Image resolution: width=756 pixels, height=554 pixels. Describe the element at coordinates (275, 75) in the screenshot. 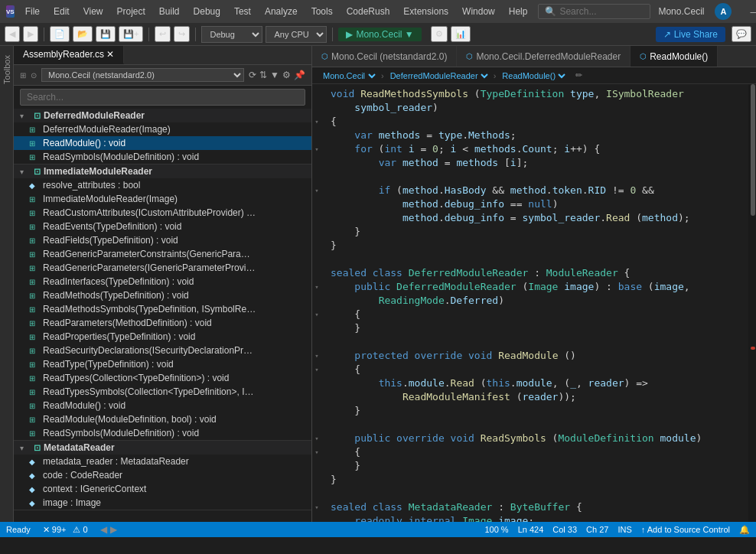

I see `filter-icon: ▼` at that location.